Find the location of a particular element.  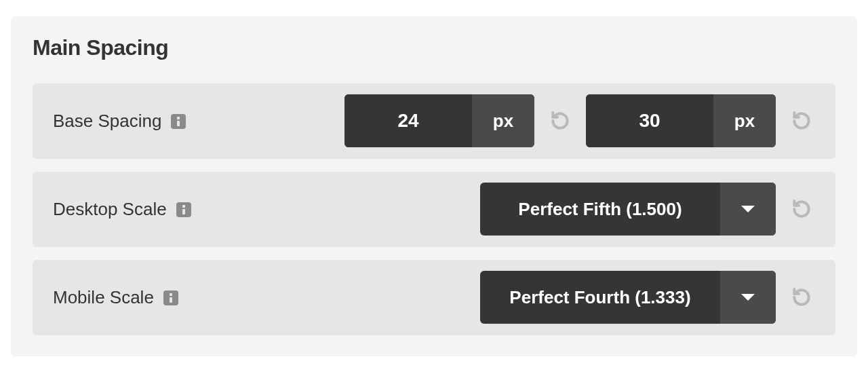

base-spacing-controls: px px is located at coordinates (580, 121).